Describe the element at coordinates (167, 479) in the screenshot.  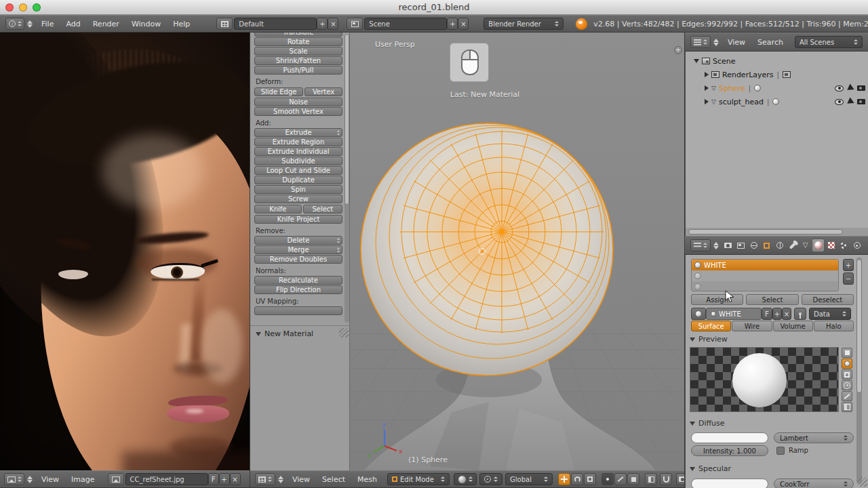
I see `image-name-field: CC_refSheet.jpg` at that location.